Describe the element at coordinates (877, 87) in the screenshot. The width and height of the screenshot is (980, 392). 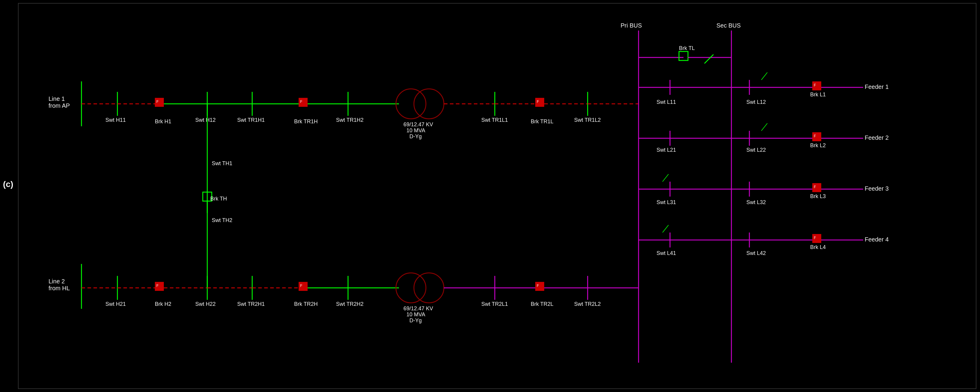
I see `feeder1-label: Feeder 1` at that location.